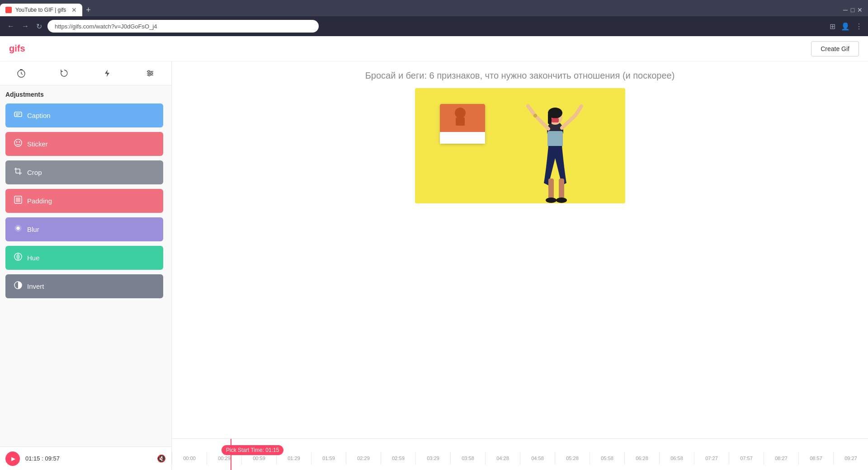 This screenshot has width=868, height=470. What do you see at coordinates (107, 73) in the screenshot?
I see `flash-icon` at bounding box center [107, 73].